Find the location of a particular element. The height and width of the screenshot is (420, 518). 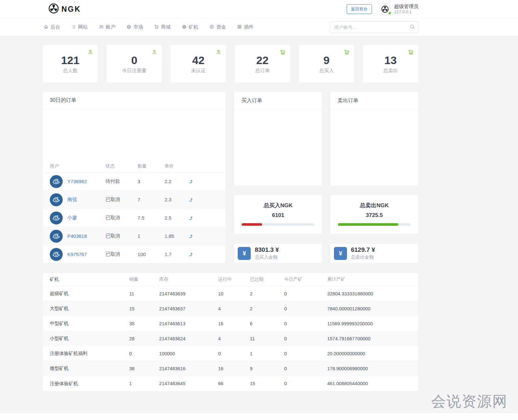

miner-stock: 2147483637 is located at coordinates (189, 309).